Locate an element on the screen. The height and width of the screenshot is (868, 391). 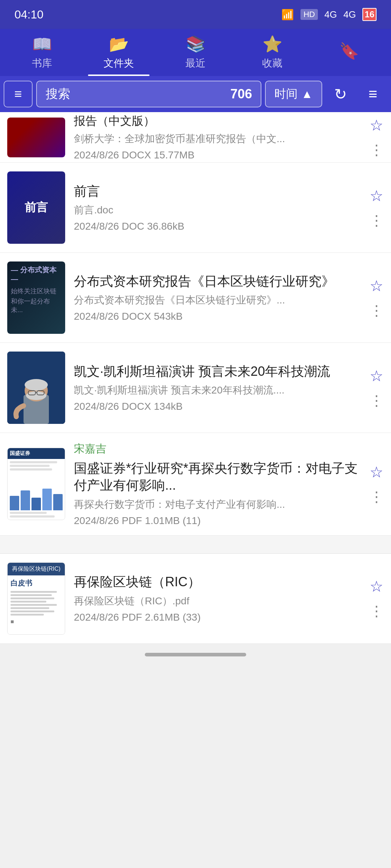
list-item: — 分布式资本 — 始终关注区块链 和你一起分布未... 分布式资本研究报告《日… is located at coordinates (196, 298).